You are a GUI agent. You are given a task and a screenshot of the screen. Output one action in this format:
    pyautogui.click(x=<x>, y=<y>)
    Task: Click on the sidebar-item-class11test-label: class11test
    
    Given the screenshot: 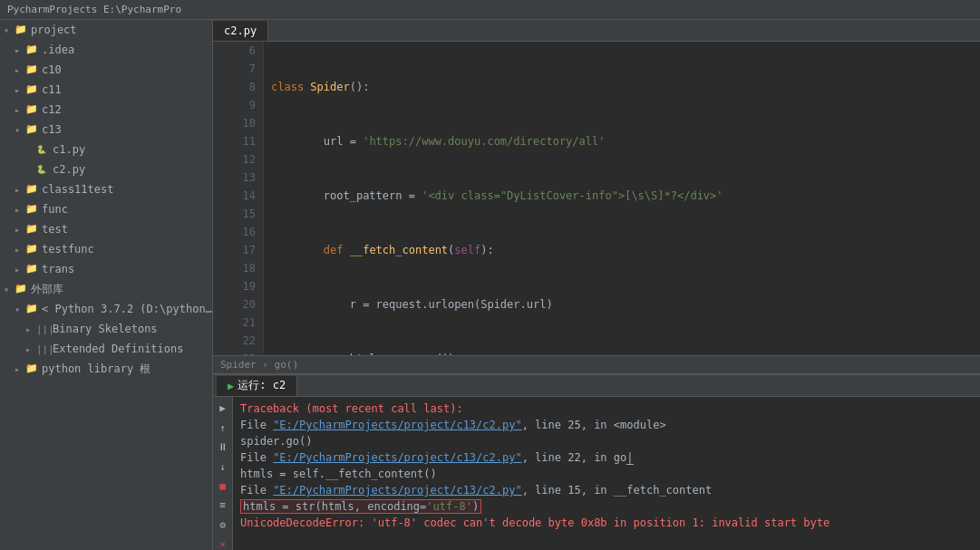 What is the action you would take?
    pyautogui.click(x=78, y=189)
    